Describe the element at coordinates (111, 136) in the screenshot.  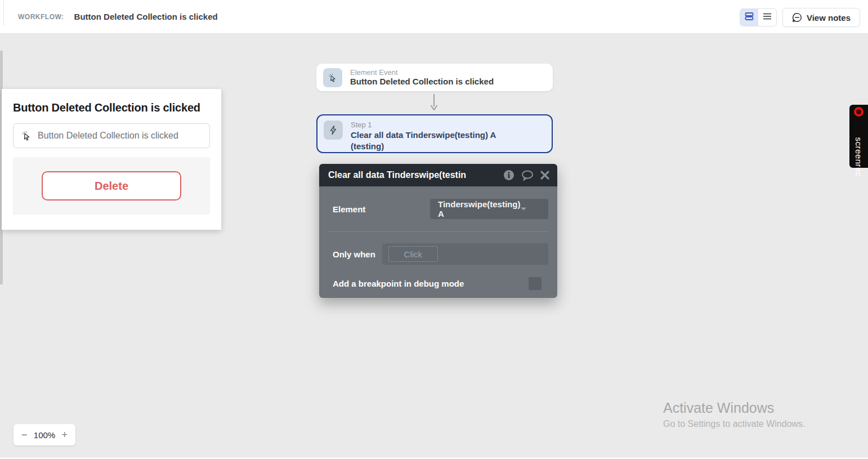
I see `event-source-field: Button Deleted Collection is clicked` at that location.